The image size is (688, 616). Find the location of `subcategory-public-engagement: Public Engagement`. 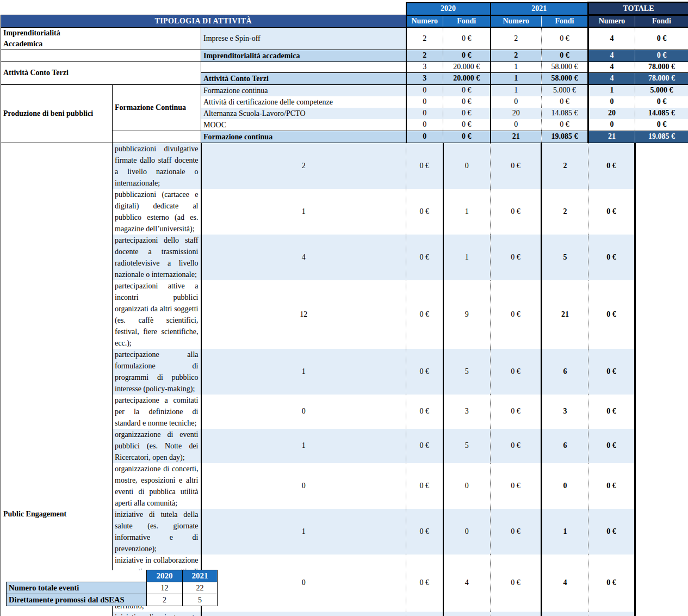

subcategory-public-engagement: Public Engagement is located at coordinates (57, 379).